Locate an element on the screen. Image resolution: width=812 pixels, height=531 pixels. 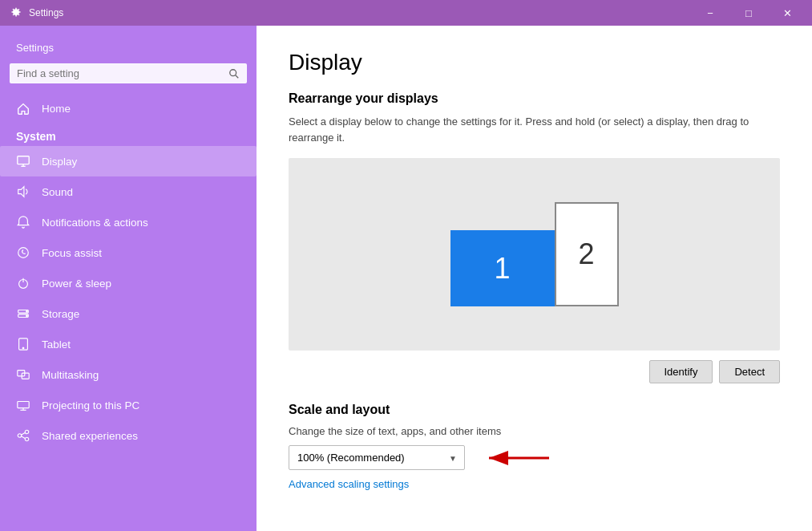
monitor-2-label: 2 is located at coordinates (586, 254).